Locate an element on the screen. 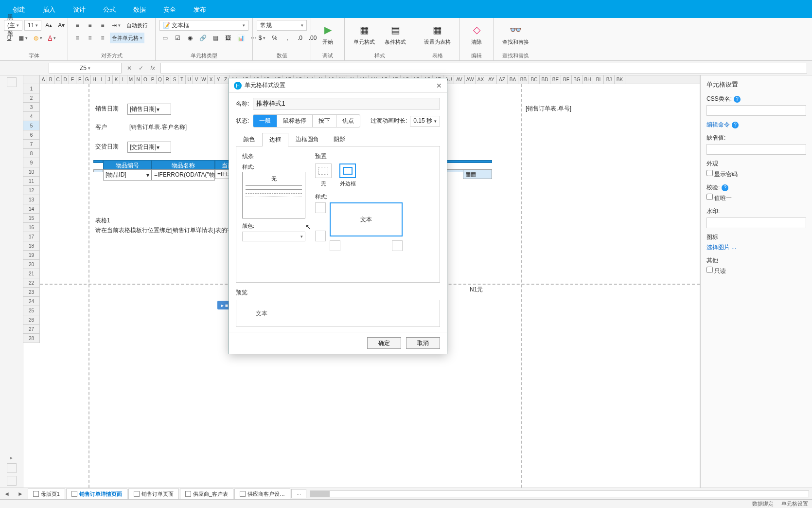 The height and width of the screenshot is (508, 812). line-dash is located at coordinates (274, 194).